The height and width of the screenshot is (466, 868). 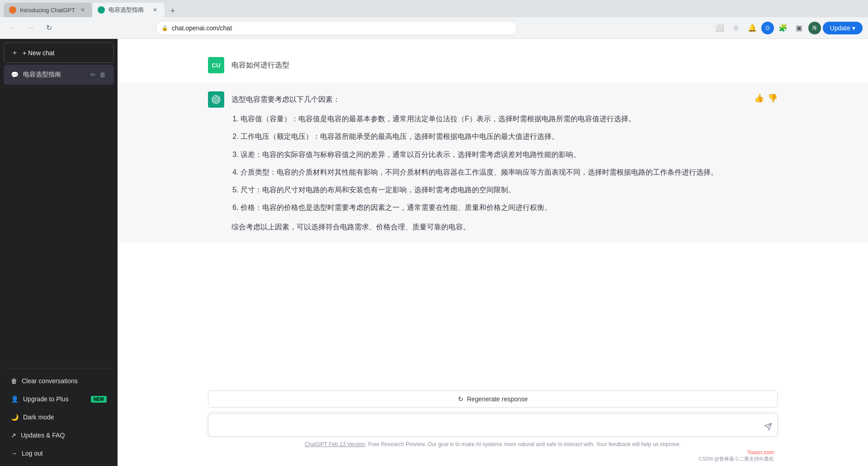 What do you see at coordinates (494, 137) in the screenshot?
I see `list-item: 工作电压（额定电压）：电容器所能承受的最高电压，选择时需根据电路中电压的最大值进…` at bounding box center [494, 137].